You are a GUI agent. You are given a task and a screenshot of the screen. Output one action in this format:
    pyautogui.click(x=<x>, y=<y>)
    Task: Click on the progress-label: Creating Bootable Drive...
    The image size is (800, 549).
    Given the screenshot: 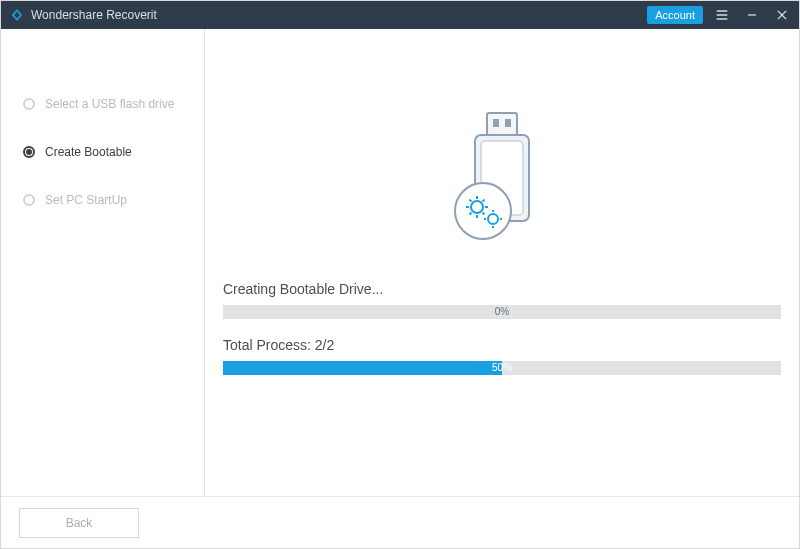 What is the action you would take?
    pyautogui.click(x=502, y=289)
    